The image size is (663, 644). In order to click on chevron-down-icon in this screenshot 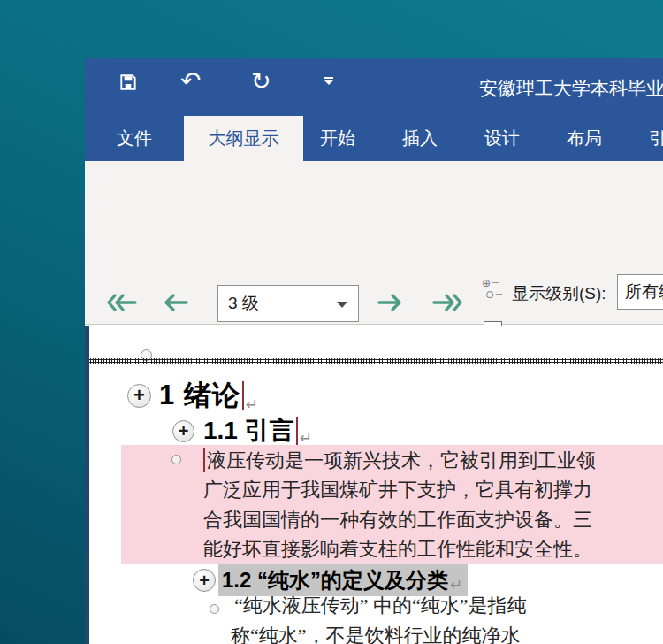, I will do `click(342, 304)`.